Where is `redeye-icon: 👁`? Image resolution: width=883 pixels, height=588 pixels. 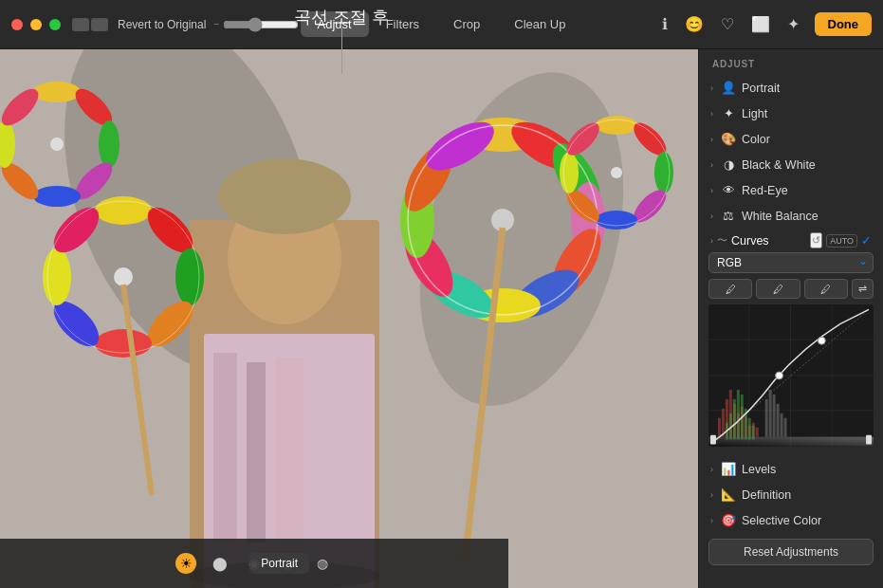 redeye-icon: 👁 is located at coordinates (728, 190).